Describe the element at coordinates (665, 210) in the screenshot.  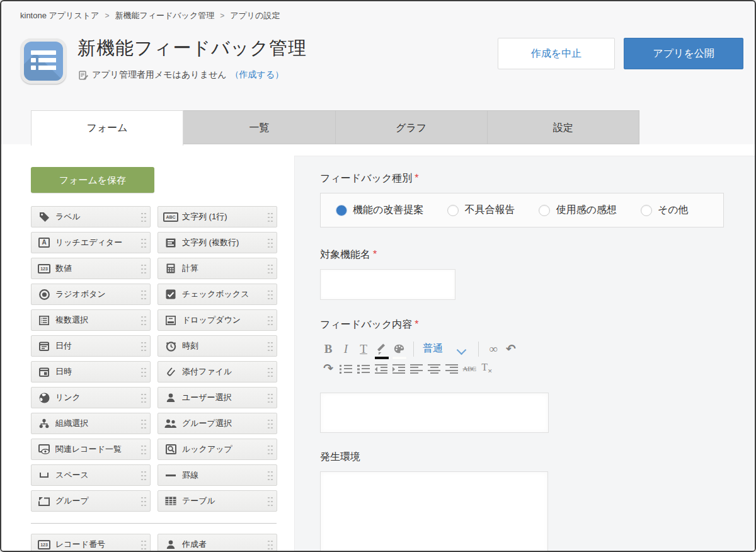
I see `radio-option-その他: その他` at that location.